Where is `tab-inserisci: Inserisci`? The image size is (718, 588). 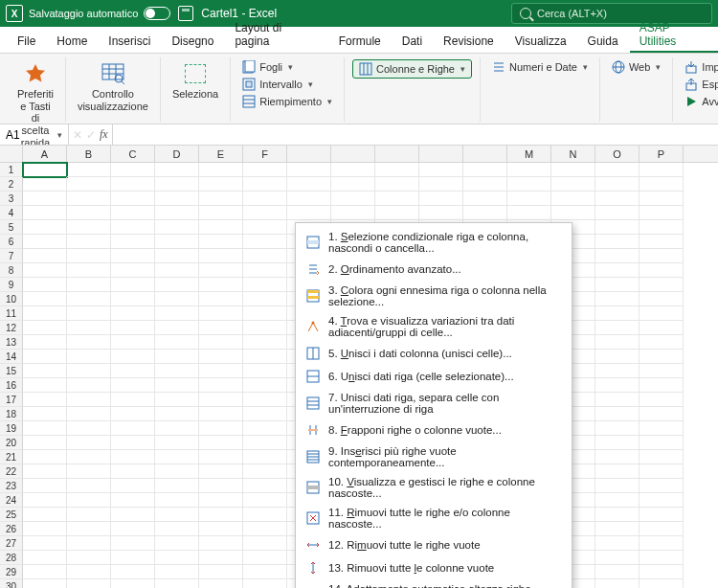
tab-inserisci: Inserisci is located at coordinates (129, 40).